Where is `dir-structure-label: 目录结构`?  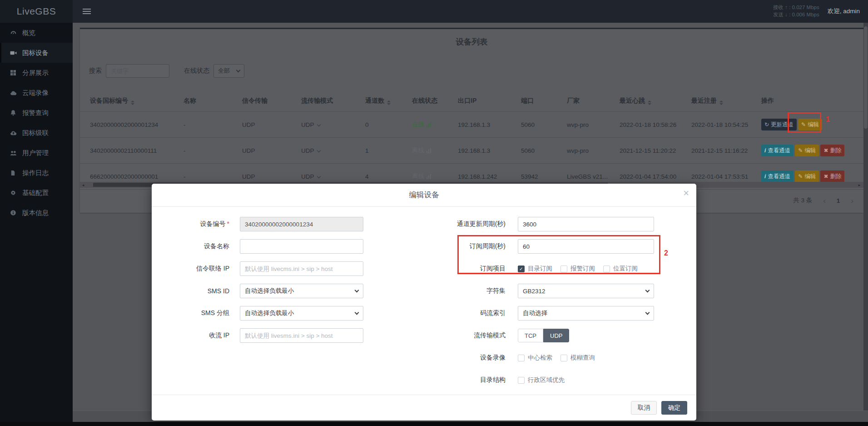
dir-structure-label: 目录结构 is located at coordinates (469, 380).